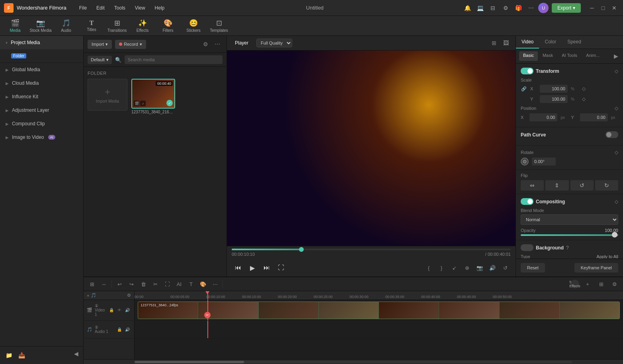 The height and width of the screenshot is (364, 623). I want to click on redo-tool: ↪, so click(131, 284).